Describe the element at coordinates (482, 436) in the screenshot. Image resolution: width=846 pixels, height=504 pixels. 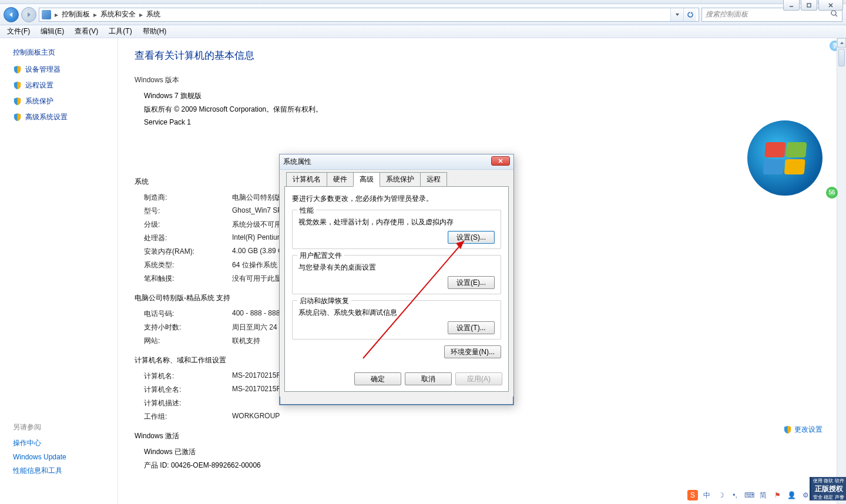
I see `activation-heading: Windows 激活` at that location.